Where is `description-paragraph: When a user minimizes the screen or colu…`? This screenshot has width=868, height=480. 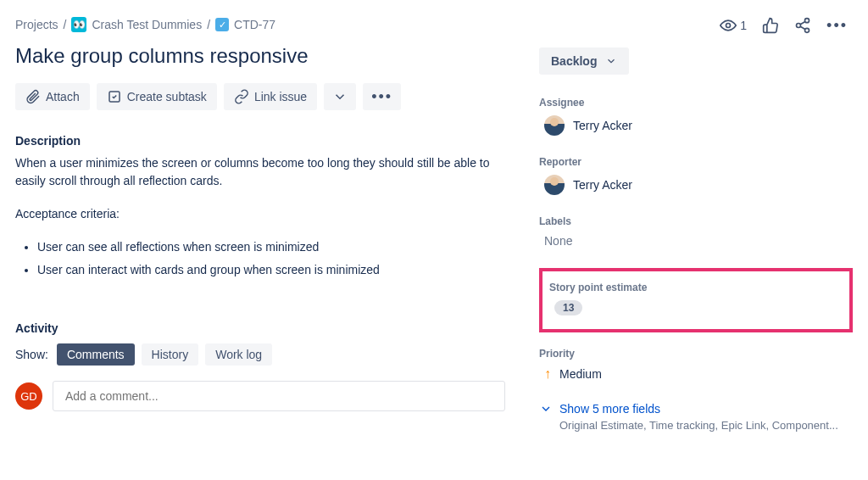
description-paragraph: When a user minimizes the screen or colu… is located at coordinates (260, 172).